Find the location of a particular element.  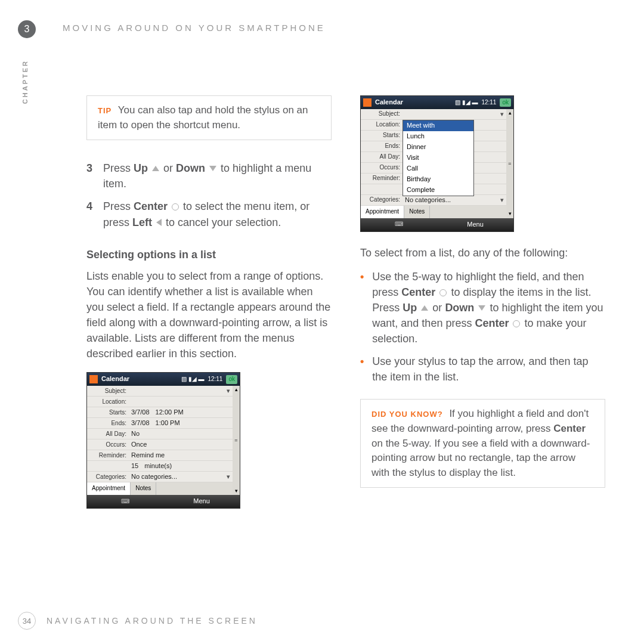

ends-field: 3/7/081:00 PM is located at coordinates (181, 423).